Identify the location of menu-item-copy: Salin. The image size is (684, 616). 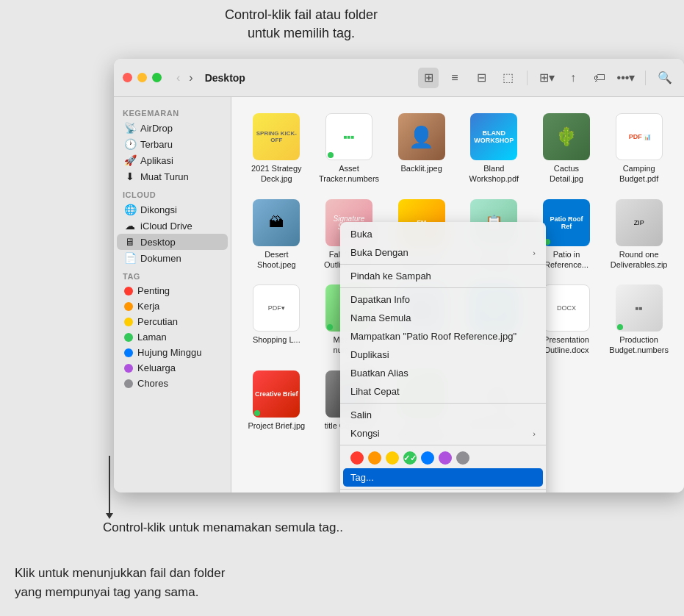
(443, 415).